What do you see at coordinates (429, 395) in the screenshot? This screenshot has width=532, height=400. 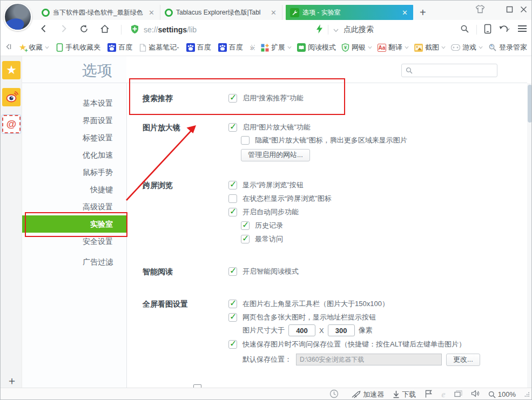 I see `flag-report-icon` at bounding box center [429, 395].